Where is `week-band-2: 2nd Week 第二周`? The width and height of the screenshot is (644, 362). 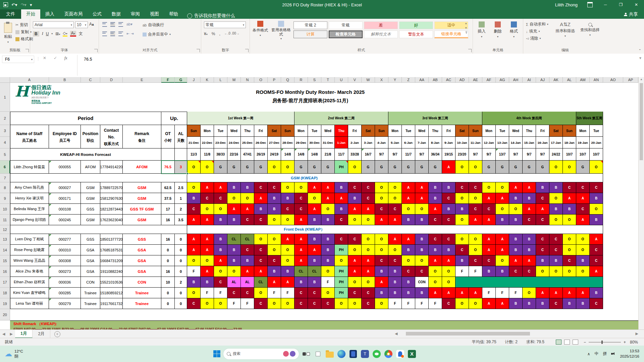
week-band-2: 2nd Week 第二周 is located at coordinates (341, 118).